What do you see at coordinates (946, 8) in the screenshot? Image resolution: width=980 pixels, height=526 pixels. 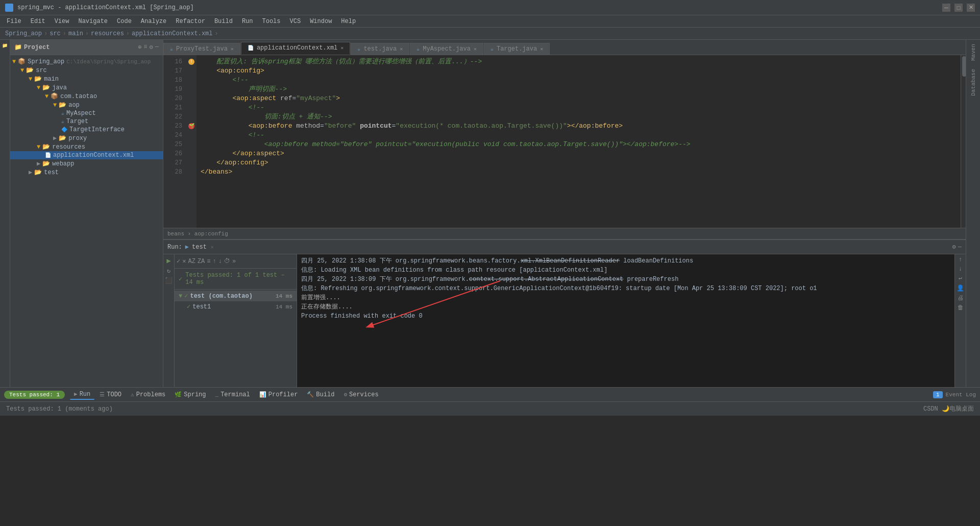 I see `minimize-button: ─` at bounding box center [946, 8].